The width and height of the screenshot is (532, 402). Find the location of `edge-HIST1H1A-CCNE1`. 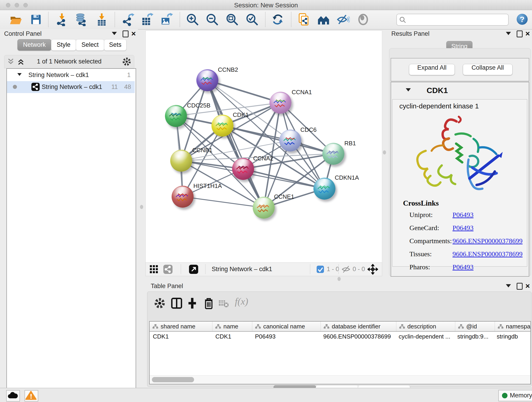

edge-HIST1H1A-CCNE1 is located at coordinates (223, 202).